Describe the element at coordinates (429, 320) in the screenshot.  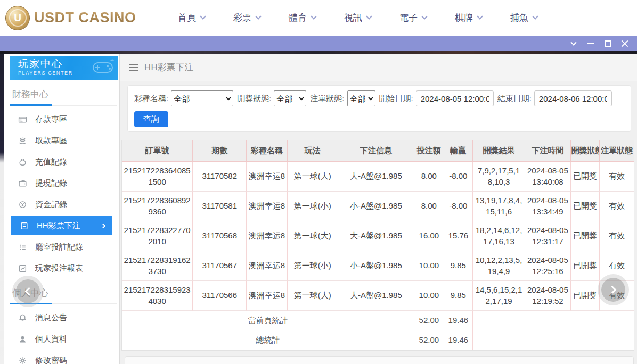
I see `summary-bet-total-cell: 52.00` at that location.